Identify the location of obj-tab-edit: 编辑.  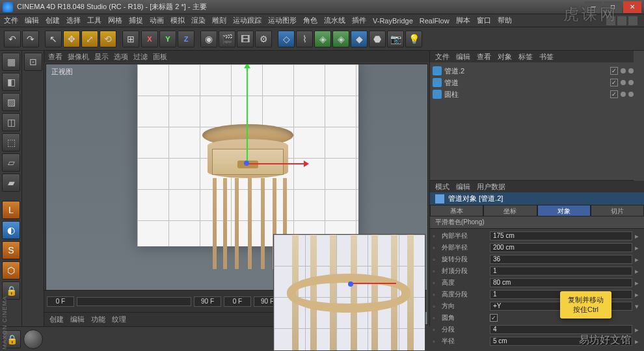
(463, 57).